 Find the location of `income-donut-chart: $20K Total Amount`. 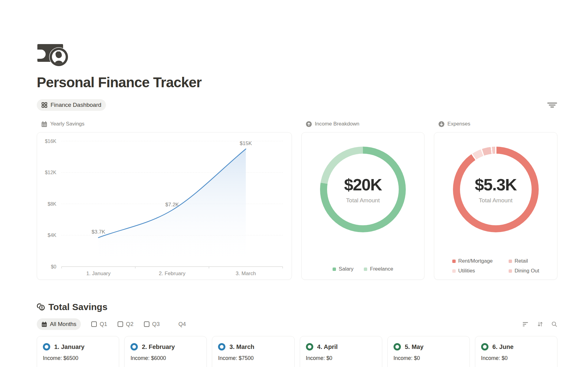

income-donut-chart: $20K Total Amount is located at coordinates (363, 189).